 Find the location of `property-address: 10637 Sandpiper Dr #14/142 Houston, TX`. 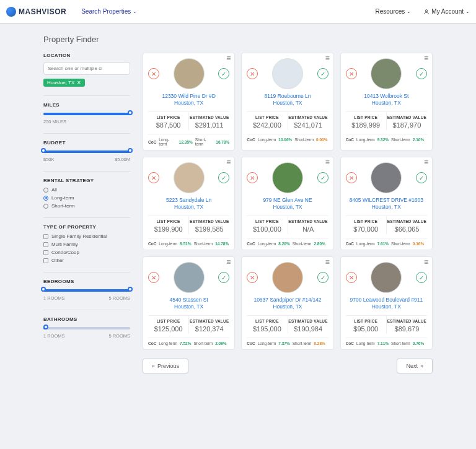

property-address: 10637 Sandpiper Dr #14/142 Houston, TX is located at coordinates (288, 303).